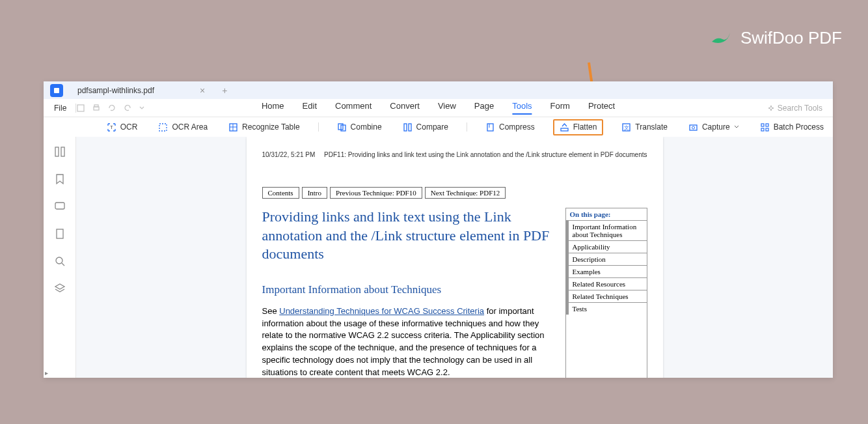 The image size is (868, 424). Describe the element at coordinates (381, 311) in the screenshot. I see `wcag-link: Understanding Techniques for WCAG Succes…` at that location.